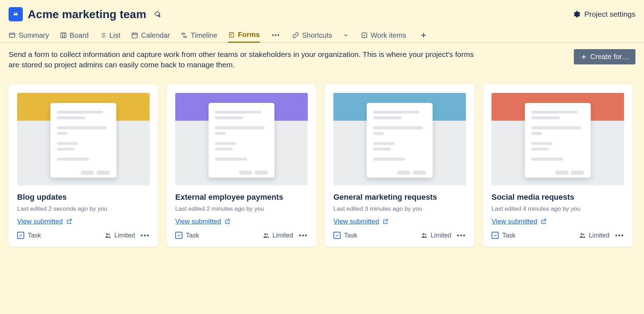 Image resolution: width=644 pixels, height=314 pixels. What do you see at coordinates (384, 36) in the screenshot?
I see `tab-work-items: Work items` at bounding box center [384, 36].